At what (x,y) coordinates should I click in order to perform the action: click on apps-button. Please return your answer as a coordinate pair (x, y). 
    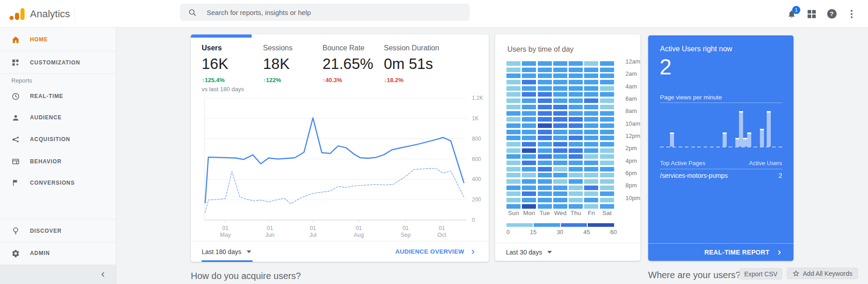
    Looking at the image, I should click on (812, 14).